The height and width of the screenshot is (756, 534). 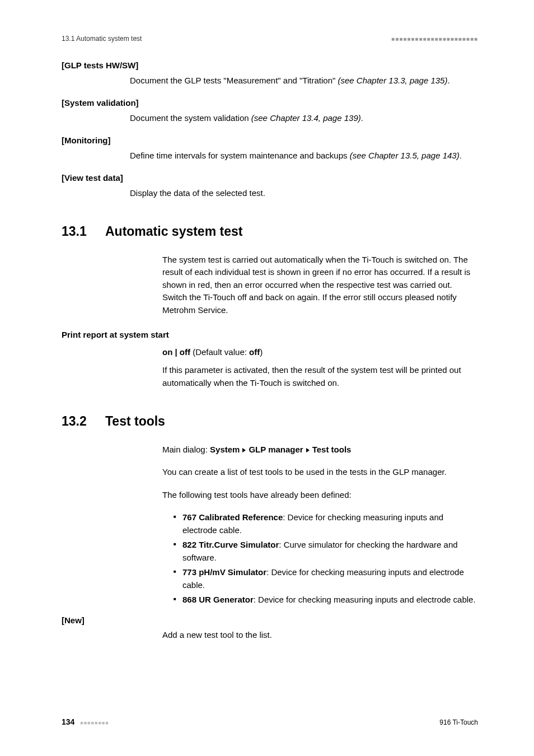 I want to click on list-item: 773 pH/mV Simulator: Device for checking…, so click(x=326, y=579).